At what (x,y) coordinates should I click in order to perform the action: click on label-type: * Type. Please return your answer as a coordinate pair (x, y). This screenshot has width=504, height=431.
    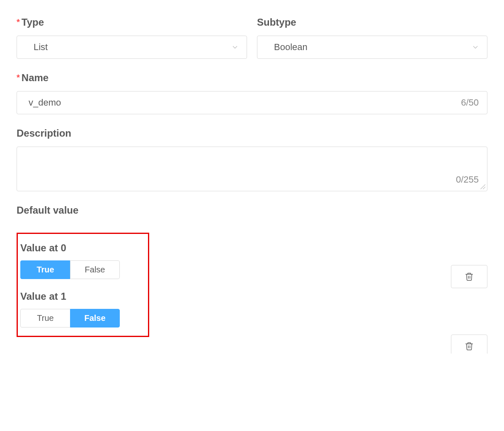
    Looking at the image, I should click on (132, 22).